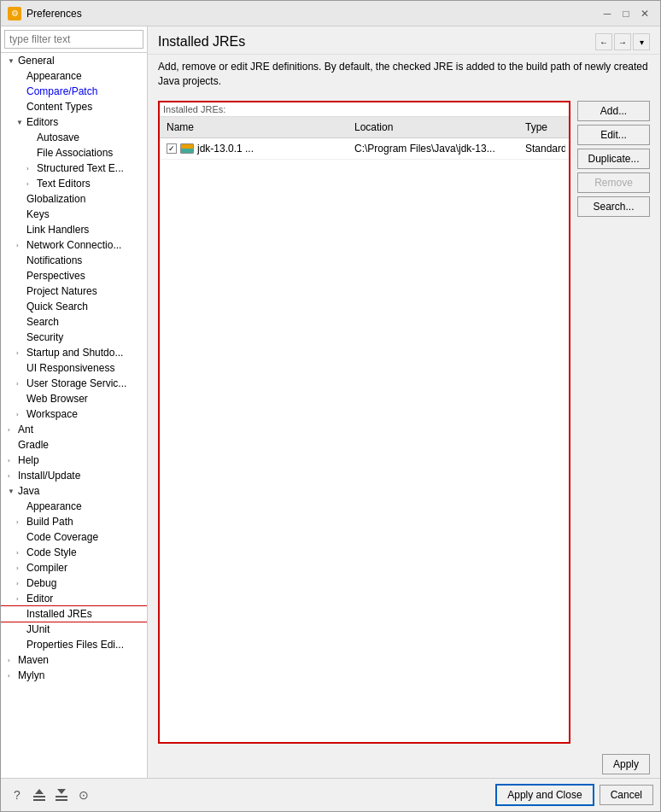 This screenshot has width=661, height=812. I want to click on sidebar-item-keys: Keys, so click(73, 214).